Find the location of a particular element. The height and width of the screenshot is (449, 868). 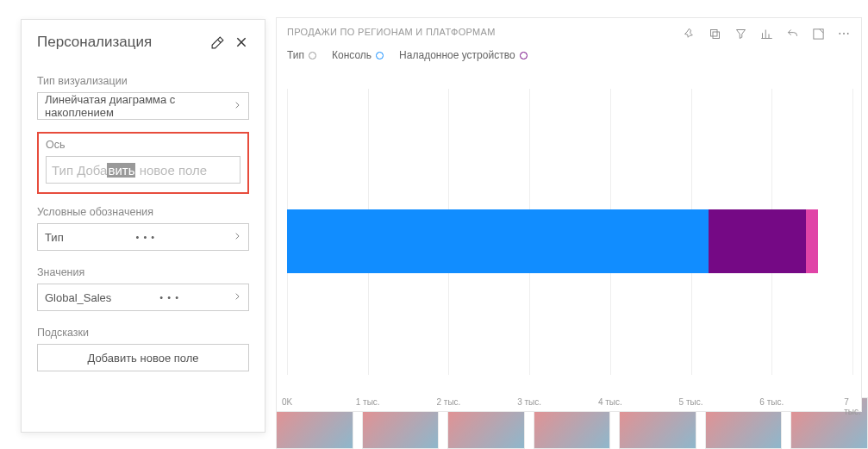

tick-label: 5 тыс. is located at coordinates (691, 402).